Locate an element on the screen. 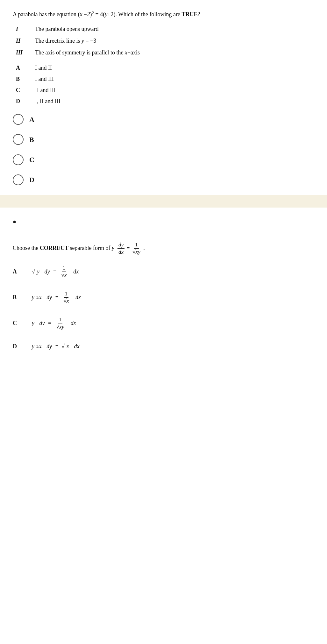 This screenshot has width=327, height=644. answer-C-num: 1 is located at coordinates (60, 320).